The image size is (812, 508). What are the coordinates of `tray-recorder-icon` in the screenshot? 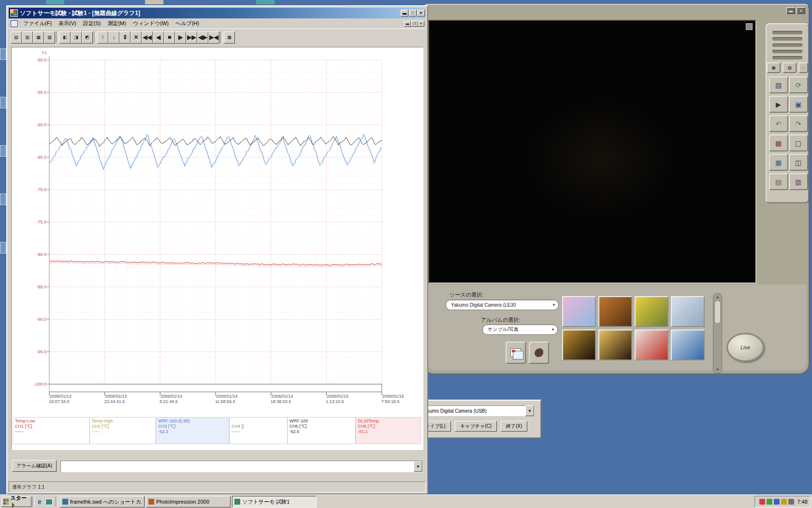 It's located at (762, 502).